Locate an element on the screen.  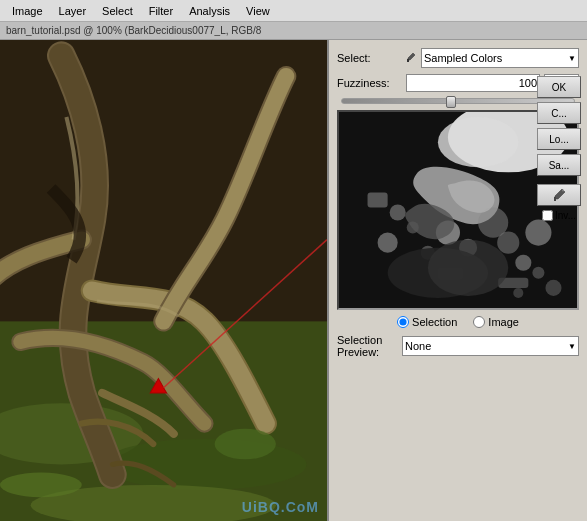
fuzziness-slider-thumb is located at coordinates (451, 102).